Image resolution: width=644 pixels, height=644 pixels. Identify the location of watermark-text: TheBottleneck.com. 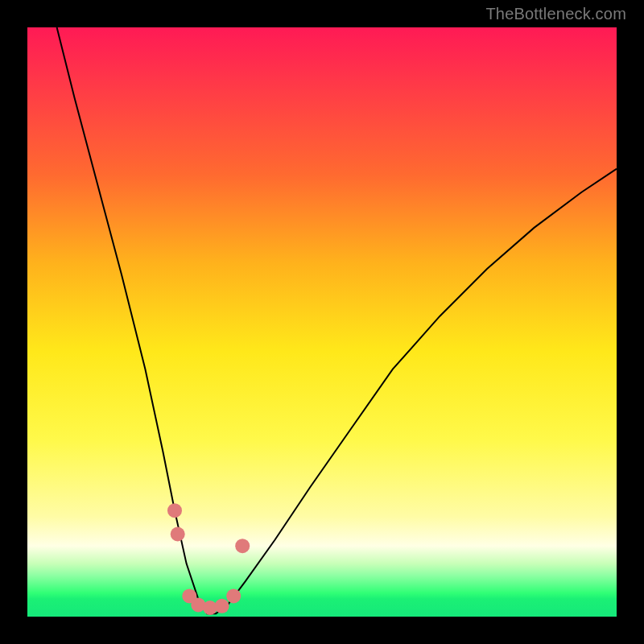
(555, 14).